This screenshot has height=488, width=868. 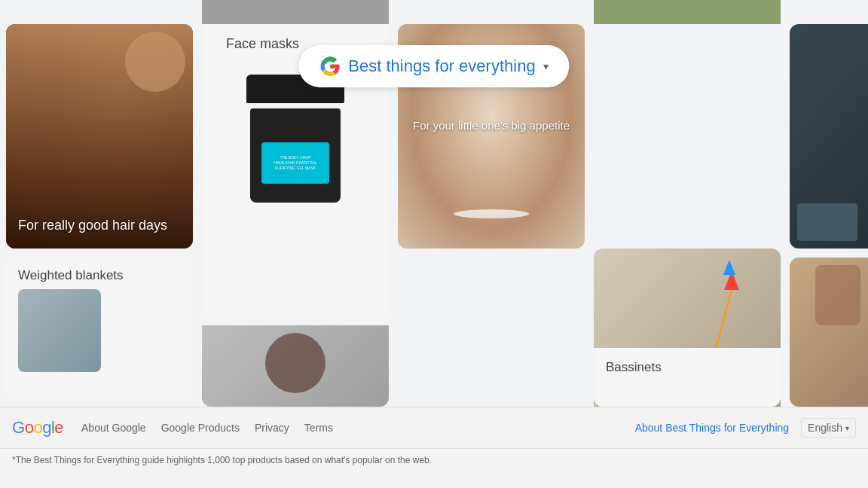 What do you see at coordinates (442, 66) in the screenshot?
I see `search-pill-text: Best things for everything` at bounding box center [442, 66].